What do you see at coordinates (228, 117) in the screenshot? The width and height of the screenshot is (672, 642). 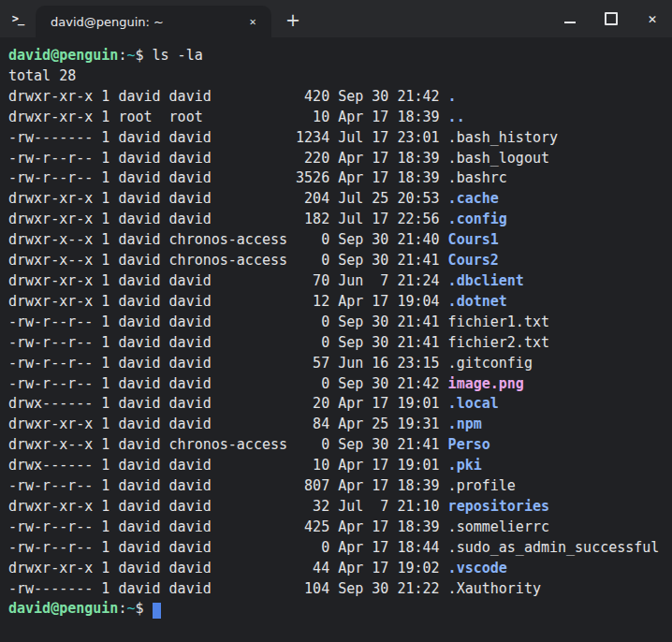 I see `file-meta: drwxr-xr-x 1 root root 10 Apr 17 18:39` at bounding box center [228, 117].